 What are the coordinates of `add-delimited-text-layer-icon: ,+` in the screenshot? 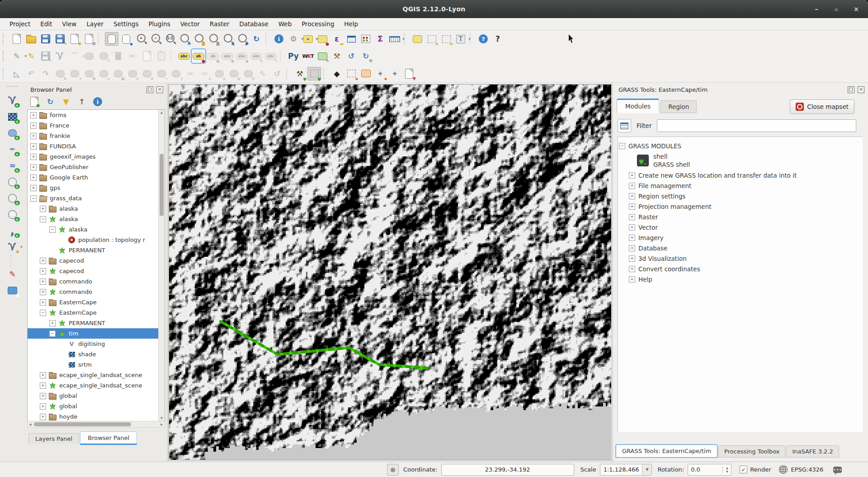 It's located at (13, 231).